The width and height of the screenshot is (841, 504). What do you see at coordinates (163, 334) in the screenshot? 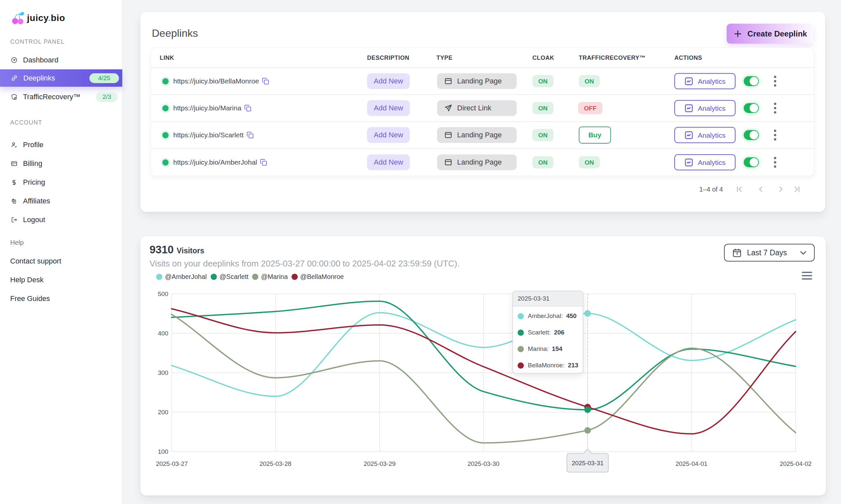
I see `svg-text: 400` at bounding box center [163, 334].